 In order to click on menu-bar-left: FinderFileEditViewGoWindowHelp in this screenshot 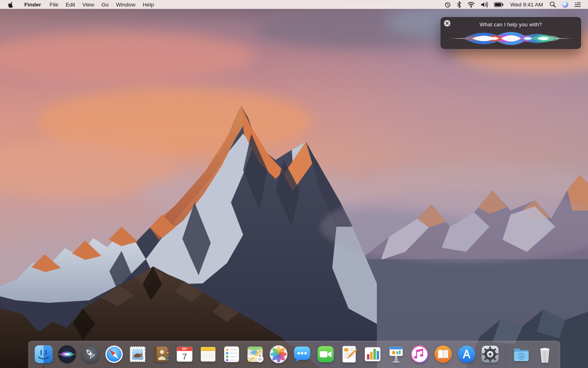, I will do `click(79, 4)`.